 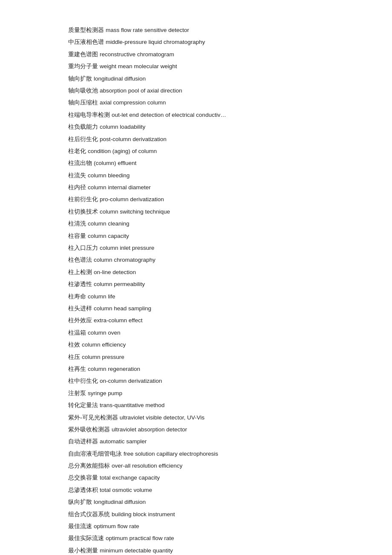 I want to click on term-english: weight mean molecular weight, so click(x=138, y=66).